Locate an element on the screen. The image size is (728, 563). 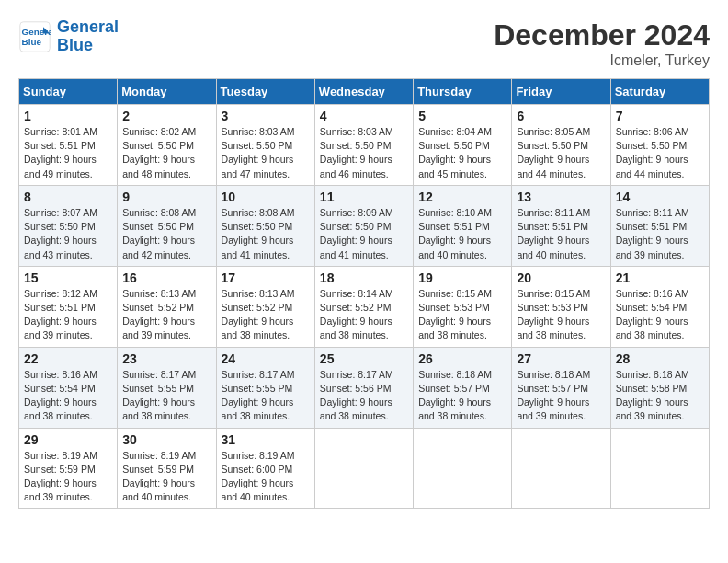
calendar-week-row: 22 Sunrise: 8:16 AMSunset: 5:54 PMDaylig… is located at coordinates (364, 387).